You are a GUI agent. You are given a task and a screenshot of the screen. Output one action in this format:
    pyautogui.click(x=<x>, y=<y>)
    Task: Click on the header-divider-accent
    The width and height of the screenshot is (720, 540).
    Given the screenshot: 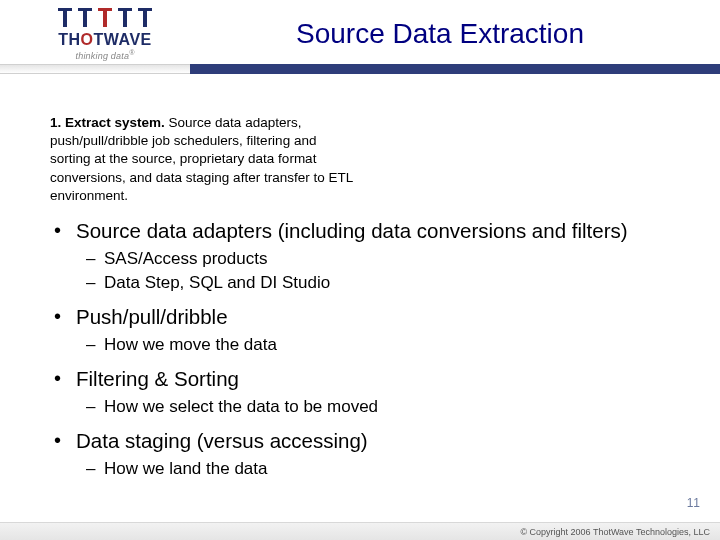 What is the action you would take?
    pyautogui.click(x=455, y=69)
    